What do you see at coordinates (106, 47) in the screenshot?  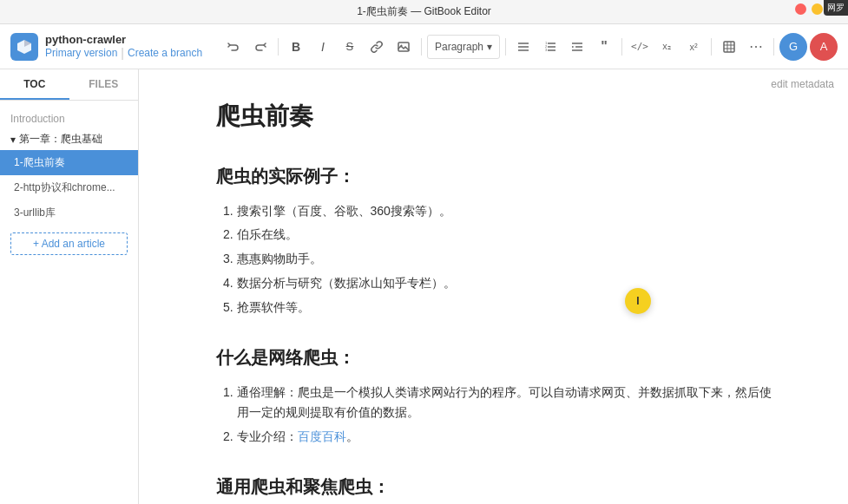 I see `logo-area: python-crawler Primary version | Create …` at bounding box center [106, 47].